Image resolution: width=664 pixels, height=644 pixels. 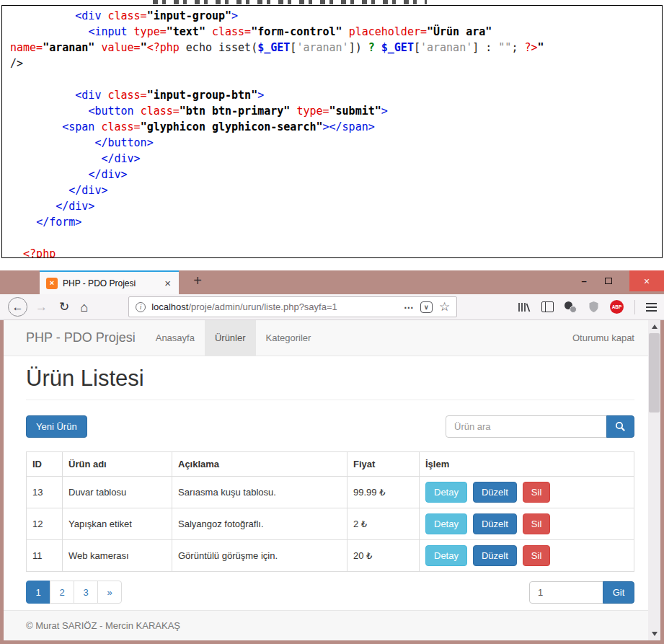 I want to click on search-icon, so click(x=620, y=427).